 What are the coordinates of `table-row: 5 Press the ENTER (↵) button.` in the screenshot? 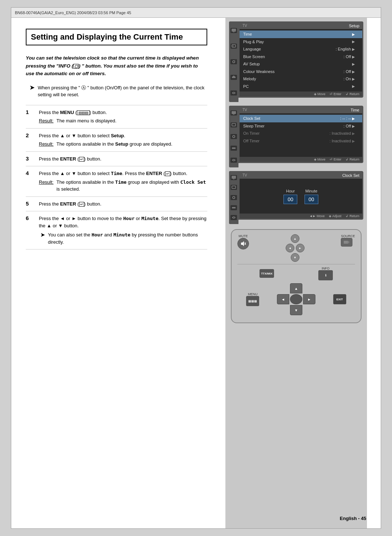 It's located at (117, 204).